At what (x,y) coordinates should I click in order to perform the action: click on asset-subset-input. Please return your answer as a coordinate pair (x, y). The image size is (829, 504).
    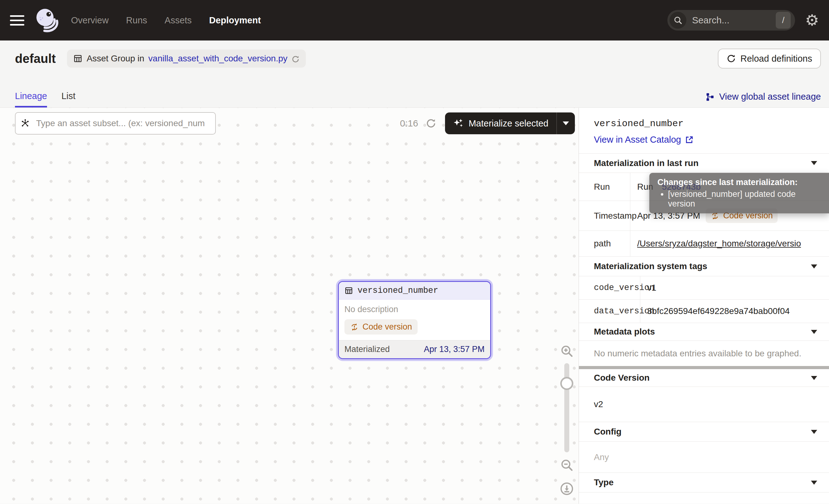
    Looking at the image, I should click on (115, 123).